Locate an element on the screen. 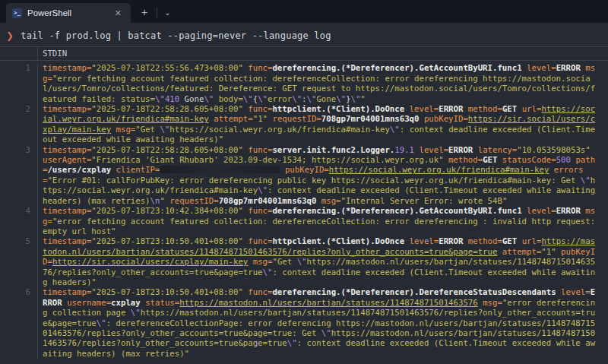 This screenshot has height=364, width=608. tab-title: PowerShell is located at coordinates (67, 13).